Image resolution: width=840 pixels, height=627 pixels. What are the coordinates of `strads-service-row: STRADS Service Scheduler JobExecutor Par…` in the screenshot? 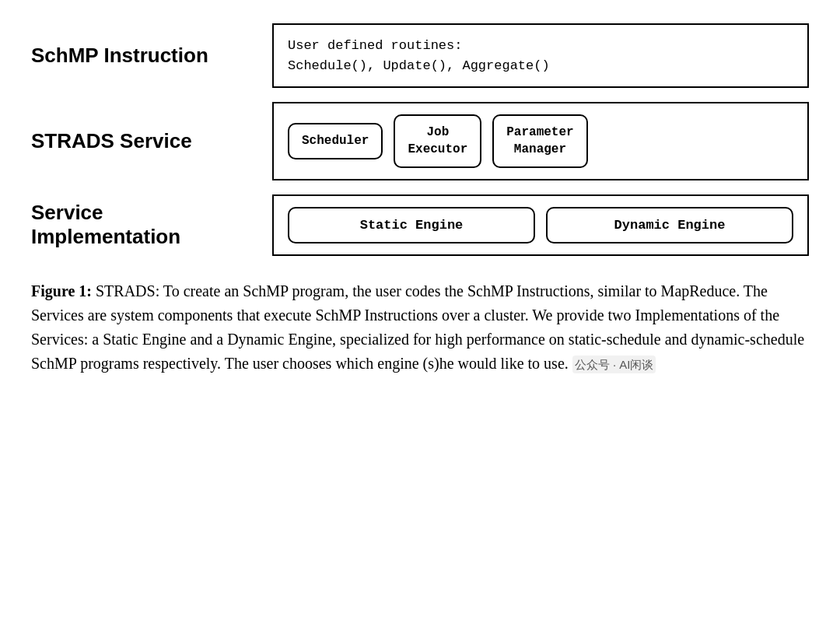 It's located at (420, 142).